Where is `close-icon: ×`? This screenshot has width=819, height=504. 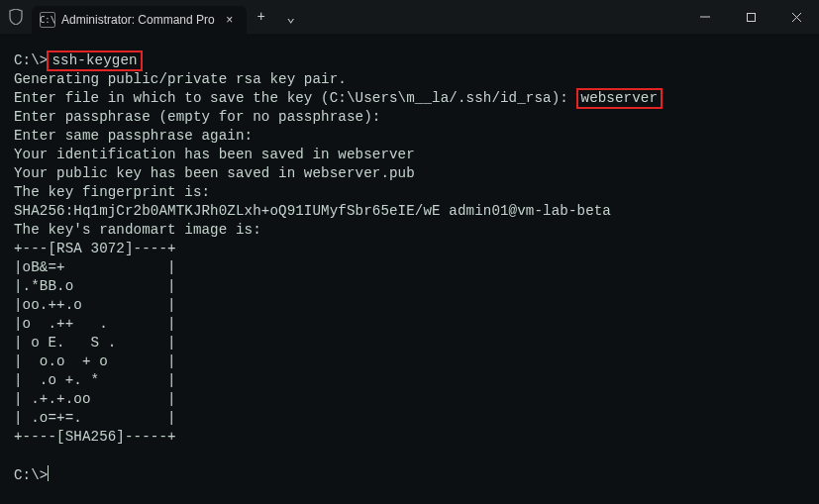 close-icon: × is located at coordinates (230, 20).